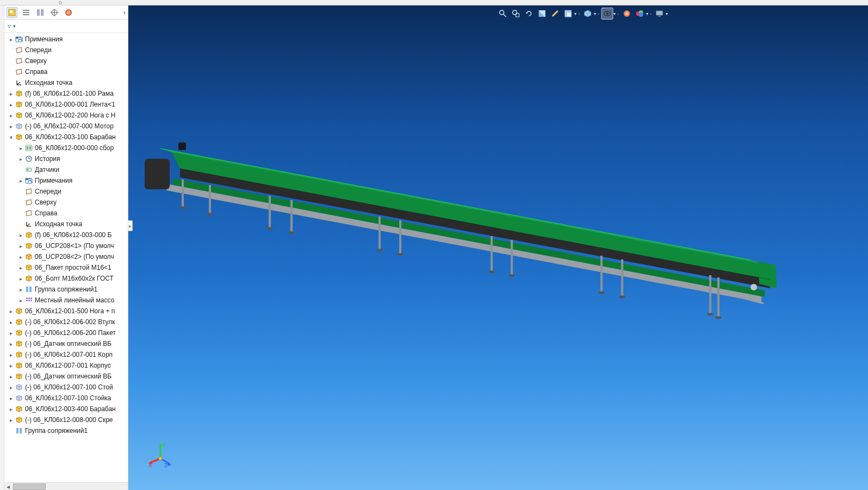  Describe the element at coordinates (66, 104) in the screenshot. I see `tree-item: ▸06_КЛ06х12-000-001 Лента<1` at that location.